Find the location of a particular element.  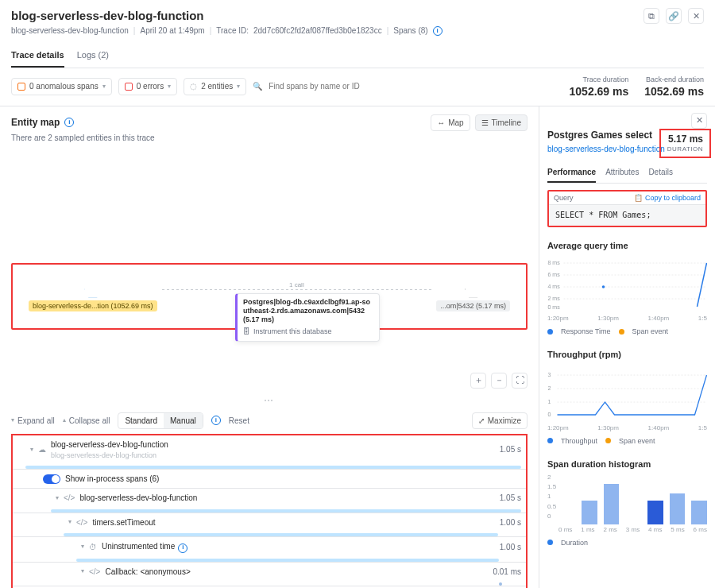

span-row: ▾☁blog-serverless-dev-blog-functionblog-… is located at coordinates (269, 450).